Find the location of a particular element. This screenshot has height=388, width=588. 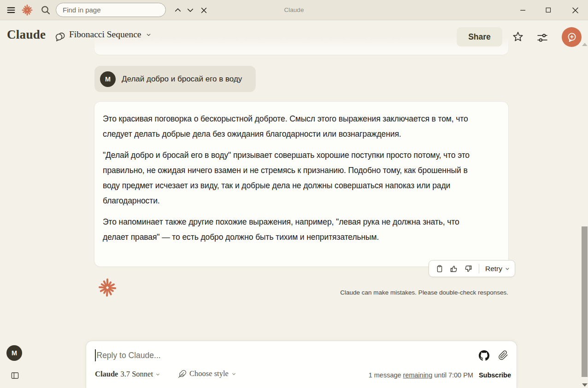

find-in-page-input is located at coordinates (111, 10).